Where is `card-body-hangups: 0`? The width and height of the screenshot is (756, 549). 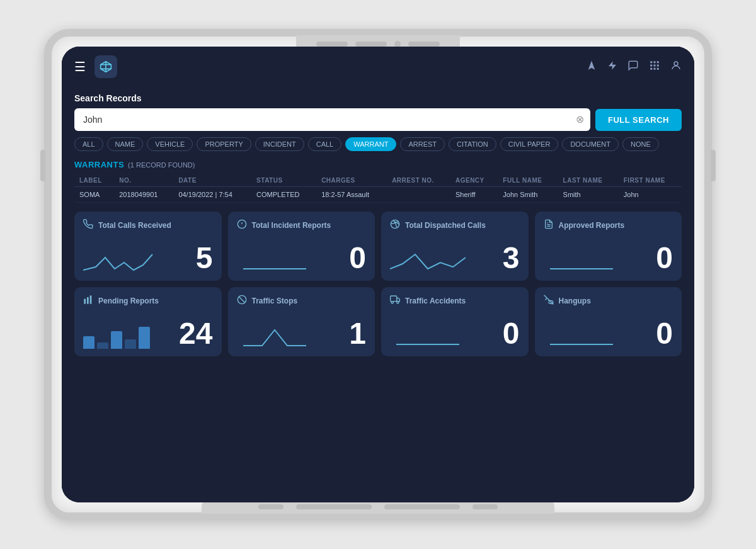
card-body-hangups: 0 is located at coordinates (609, 331).